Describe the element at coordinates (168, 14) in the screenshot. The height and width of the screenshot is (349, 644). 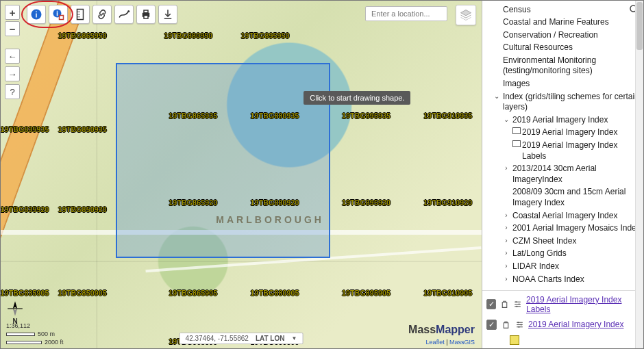
I see `download-icon` at that location.